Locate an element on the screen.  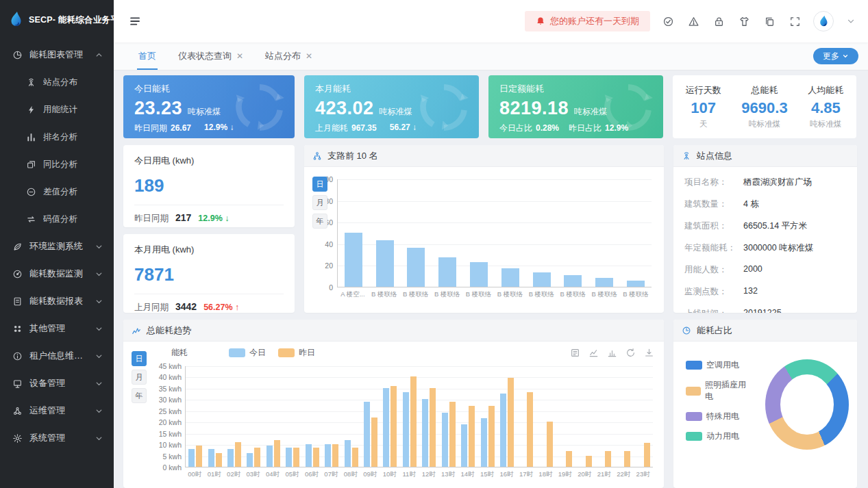
sidebar-subitem-3: 同比分析 is located at coordinates (57, 164).